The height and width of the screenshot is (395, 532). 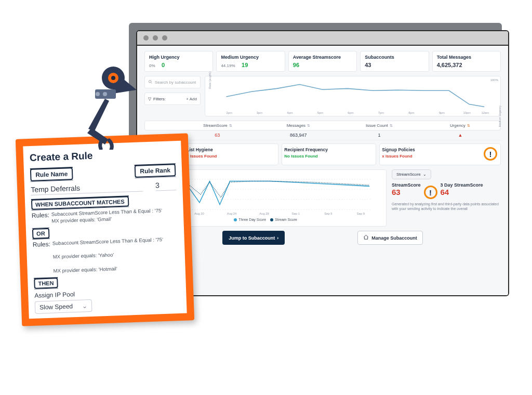 I want to click on select-value: Slow Speed, so click(x=56, y=307).